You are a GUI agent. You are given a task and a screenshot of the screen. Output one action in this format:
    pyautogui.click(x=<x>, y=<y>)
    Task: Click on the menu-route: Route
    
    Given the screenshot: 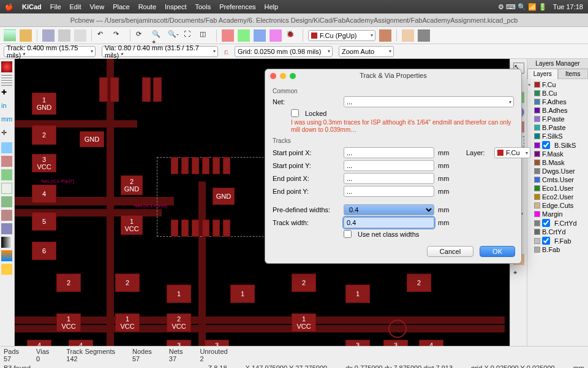 What is the action you would take?
    pyautogui.click(x=147, y=7)
    